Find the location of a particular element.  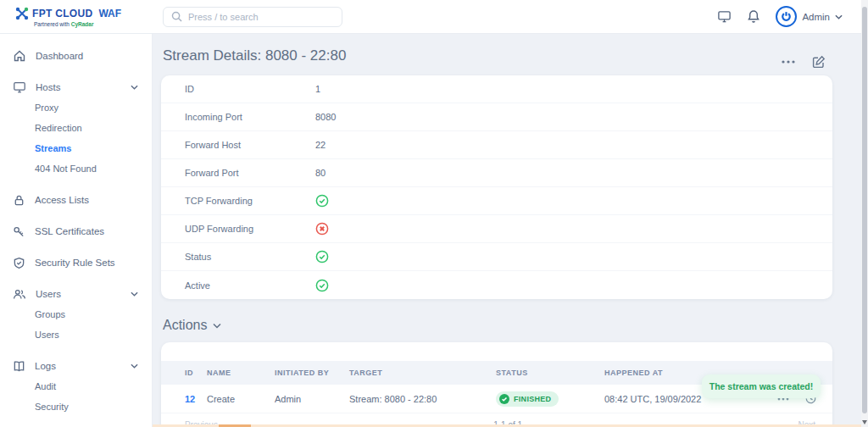

user-menu: Admin is located at coordinates (809, 17).